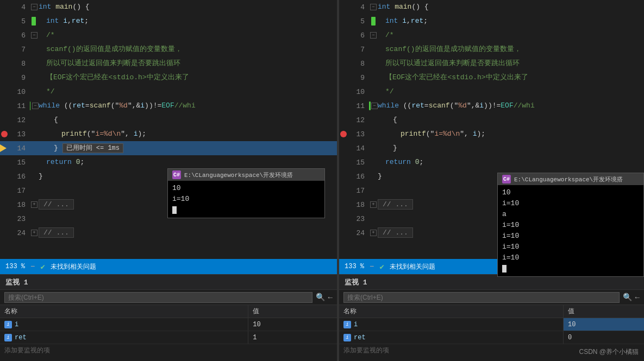 The image size is (644, 361). I want to click on line-gutter-6: 6, so click(15, 36).